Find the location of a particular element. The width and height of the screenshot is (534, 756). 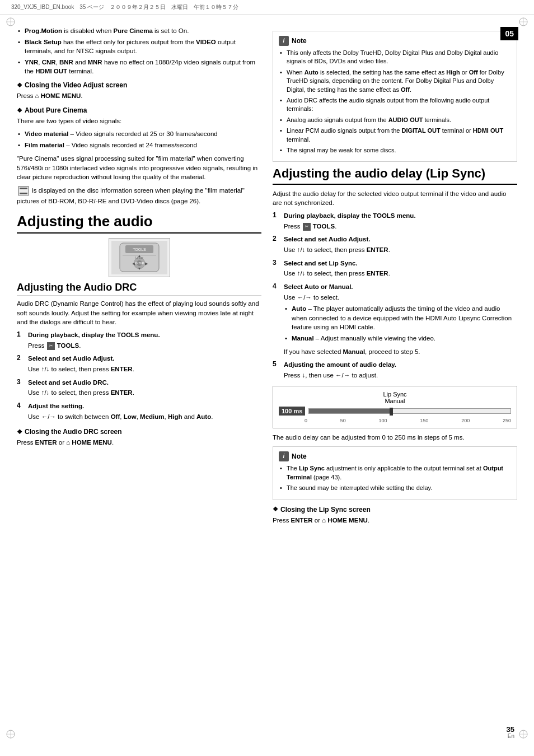

note-item-2: When Auto is selected, the setting has t… is located at coordinates (395, 81).